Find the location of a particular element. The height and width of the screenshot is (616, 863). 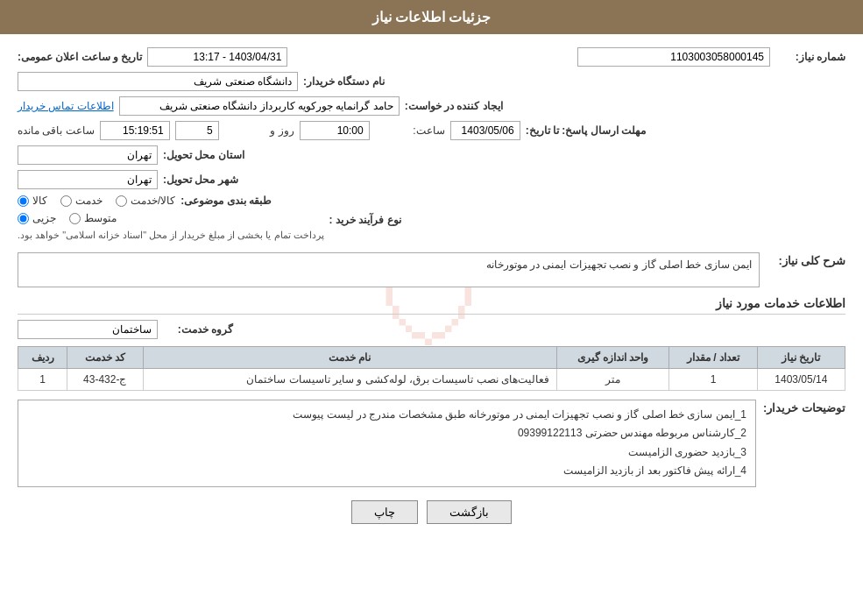

back-button: بازگشت is located at coordinates (470, 512).